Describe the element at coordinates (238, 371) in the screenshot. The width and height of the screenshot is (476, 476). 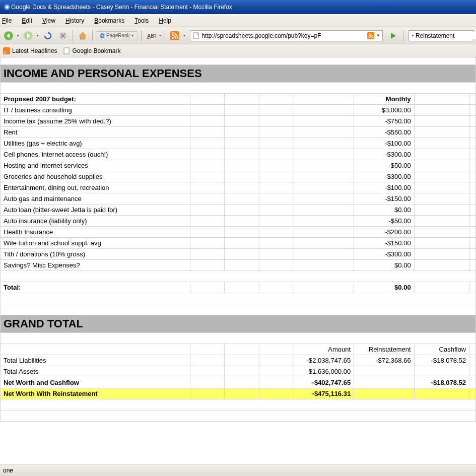
I see `grand-row: Total Assets$1,636,000.00` at that location.